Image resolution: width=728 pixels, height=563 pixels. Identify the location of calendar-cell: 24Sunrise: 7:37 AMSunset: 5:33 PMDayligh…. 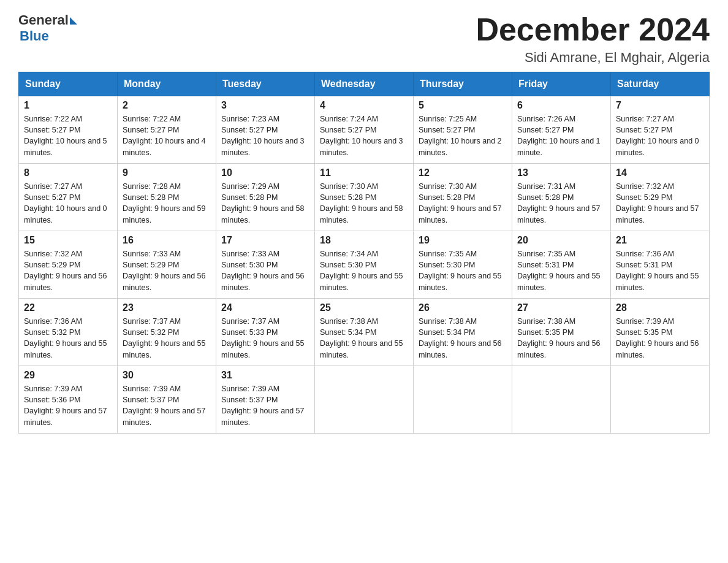
(266, 332).